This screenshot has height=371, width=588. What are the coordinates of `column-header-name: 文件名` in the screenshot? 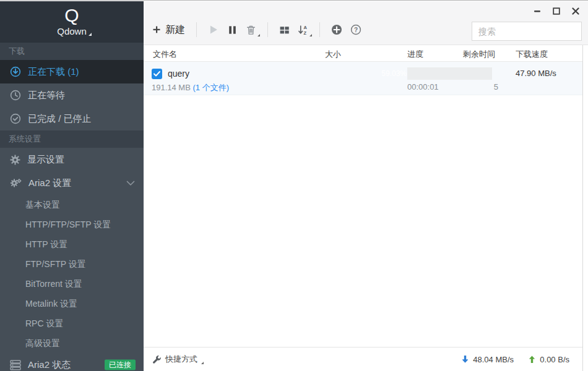 It's located at (165, 54).